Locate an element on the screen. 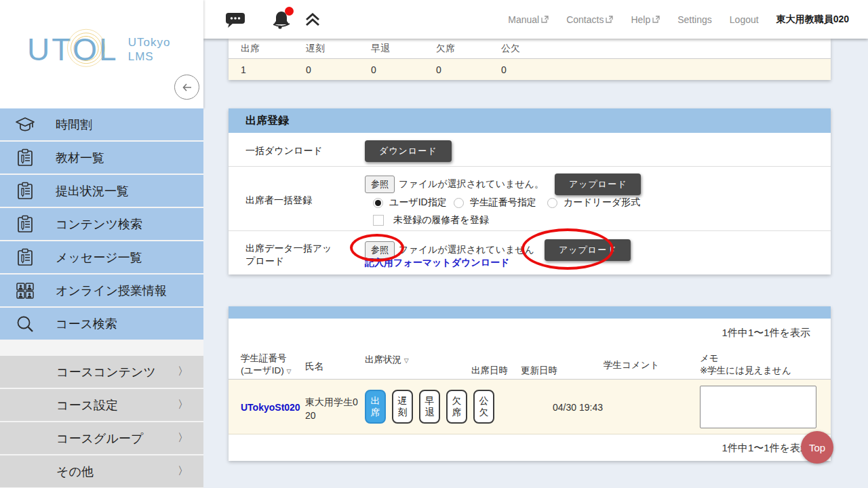  no-file-text: ファイルが選択されていません is located at coordinates (467, 250).